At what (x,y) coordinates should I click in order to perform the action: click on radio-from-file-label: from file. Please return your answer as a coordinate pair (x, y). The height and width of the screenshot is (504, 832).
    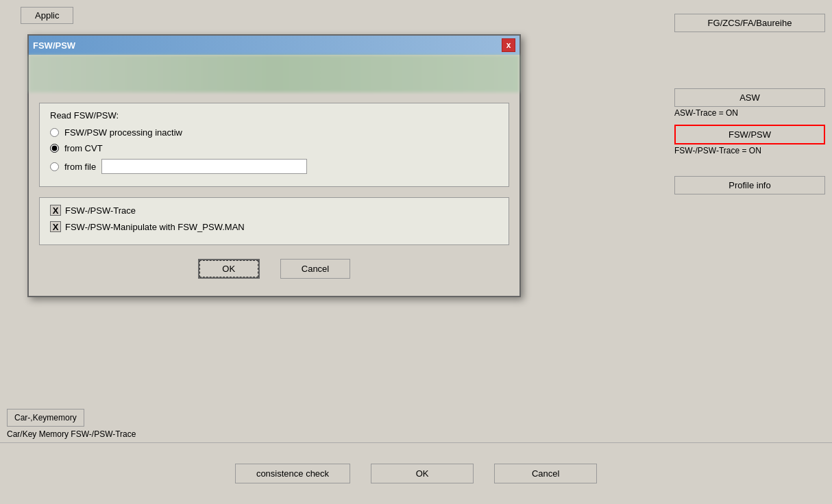
    Looking at the image, I should click on (80, 167).